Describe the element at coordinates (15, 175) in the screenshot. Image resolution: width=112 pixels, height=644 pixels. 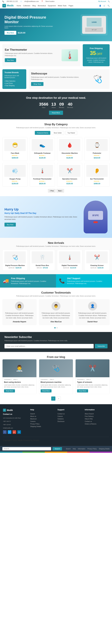
I see `product-card-4: 💨 Oxygen Pump ★★★★☆ $109.00` at that location.